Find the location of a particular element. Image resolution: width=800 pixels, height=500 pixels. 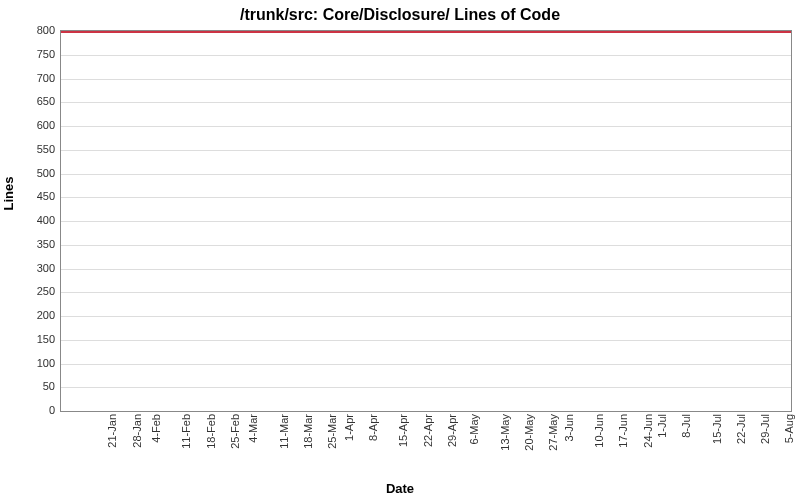

x-tick: 15-Jul is located at coordinates (716, 429).